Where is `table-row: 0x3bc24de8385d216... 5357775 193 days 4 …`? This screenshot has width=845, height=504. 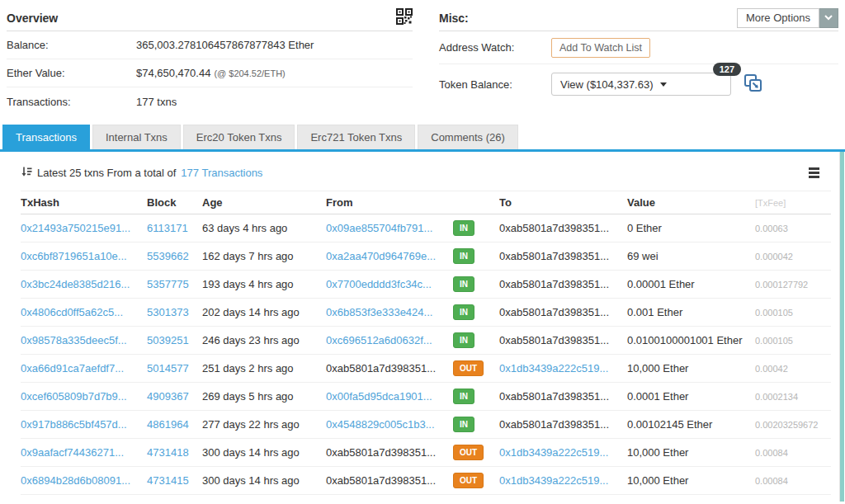
table-row: 0x3bc24de8385d216... 5357775 193 days 4 … is located at coordinates (426, 285).